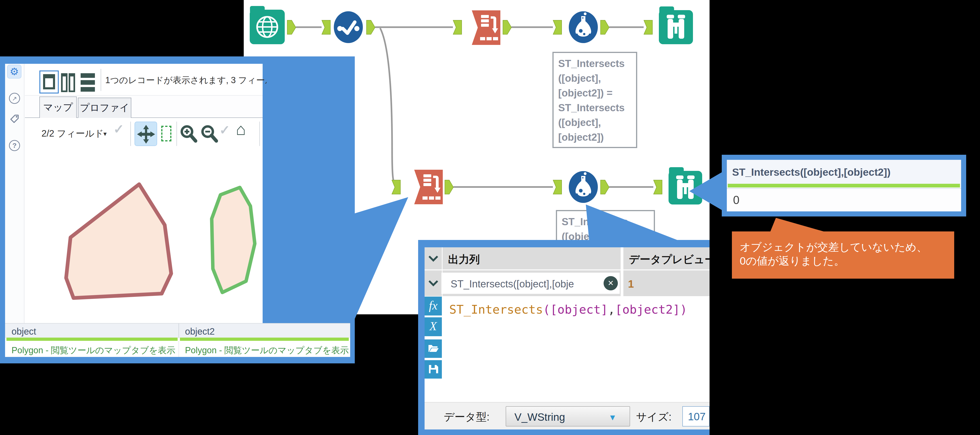 This screenshot has width=980, height=435. Describe the element at coordinates (177, 349) in the screenshot. I see `table-value-row: Polygon - 閲覧ツールのマップタブを表示 Polygon - 閲覧ツール…` at that location.